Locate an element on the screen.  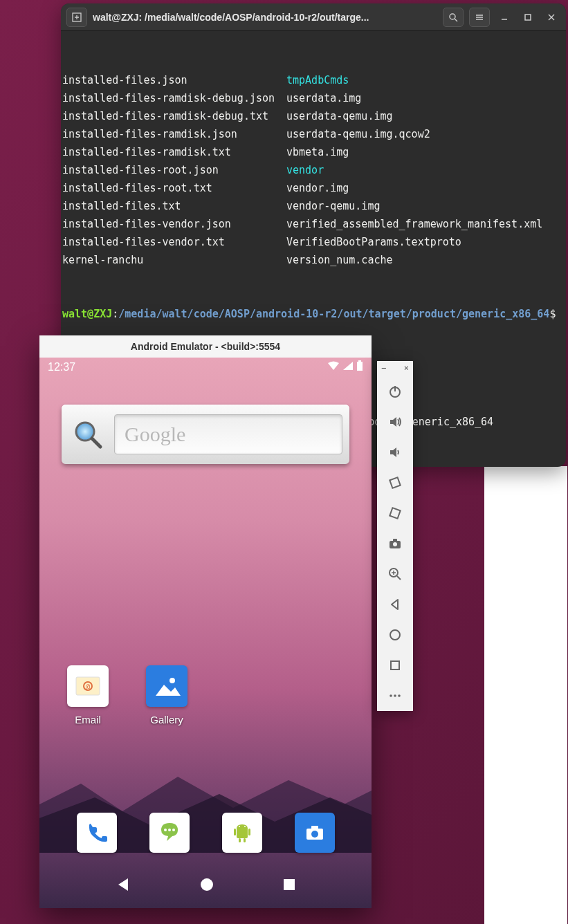
file-entry: installed-files-ramdisk-debug.txt is located at coordinates (174, 116).